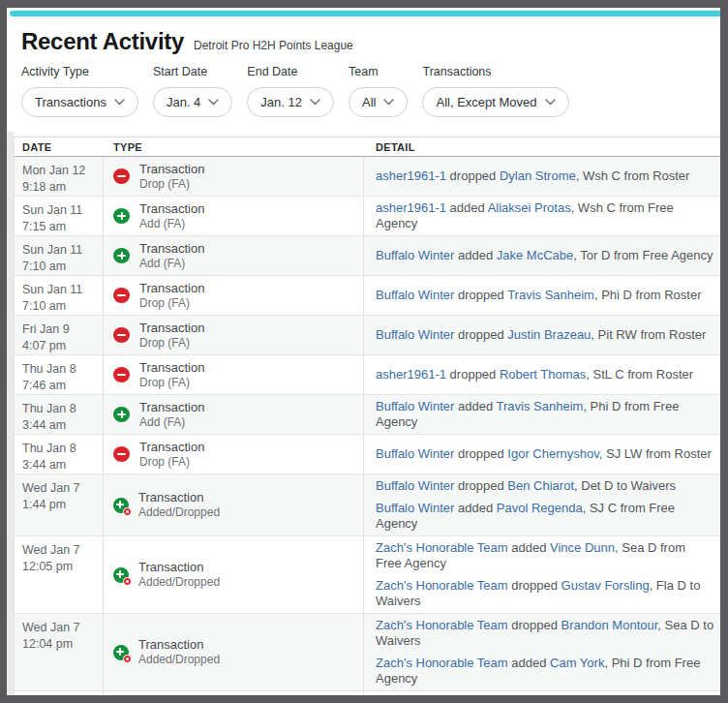  Describe the element at coordinates (59, 176) in the screenshot. I see `transaction-date: Mon Jan 129:18 am` at that location.